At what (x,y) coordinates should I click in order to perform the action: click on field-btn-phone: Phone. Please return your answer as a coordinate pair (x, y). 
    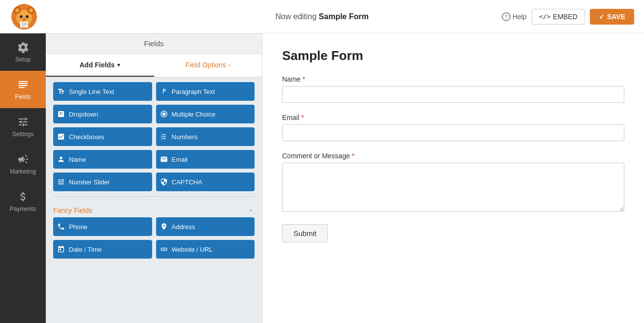
    Looking at the image, I should click on (102, 227).